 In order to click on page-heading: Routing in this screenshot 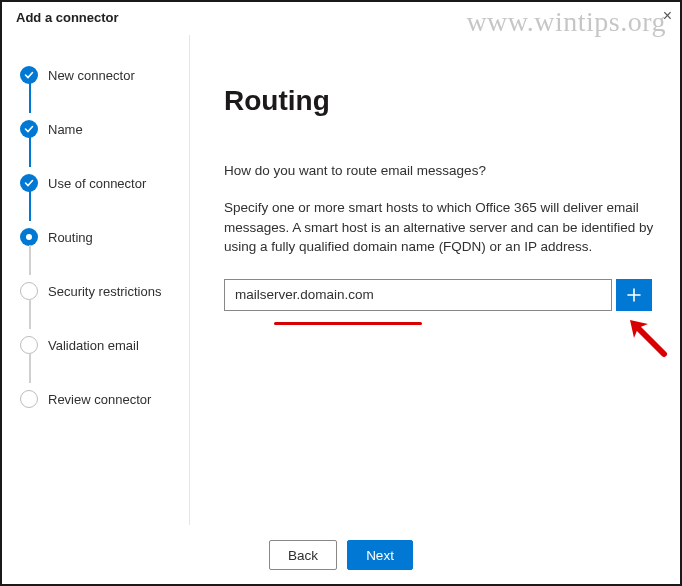, I will do `click(440, 101)`.